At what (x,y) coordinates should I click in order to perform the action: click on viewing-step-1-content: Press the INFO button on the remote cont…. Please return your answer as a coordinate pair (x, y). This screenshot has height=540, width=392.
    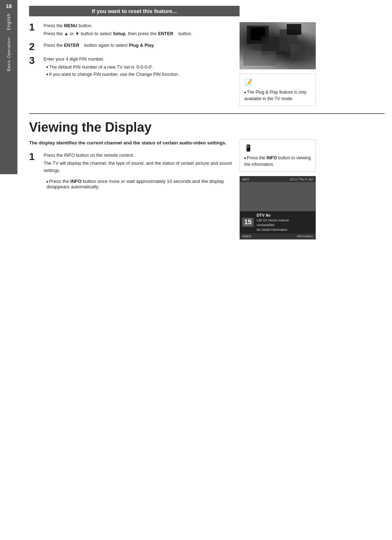
    Looking at the image, I should click on (138, 163).